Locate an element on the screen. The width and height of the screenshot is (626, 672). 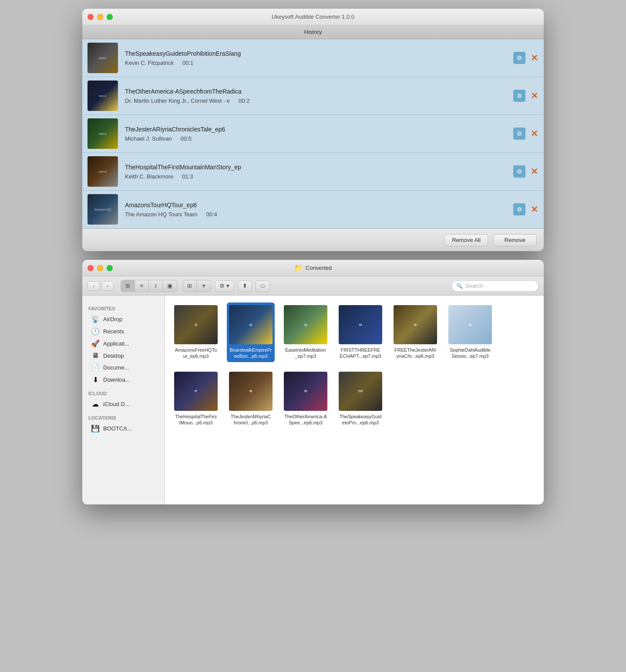
sidebar: Favorites 📡 AirDrop 🕐 Recents 🚀 Applicat… is located at coordinates (124, 400).